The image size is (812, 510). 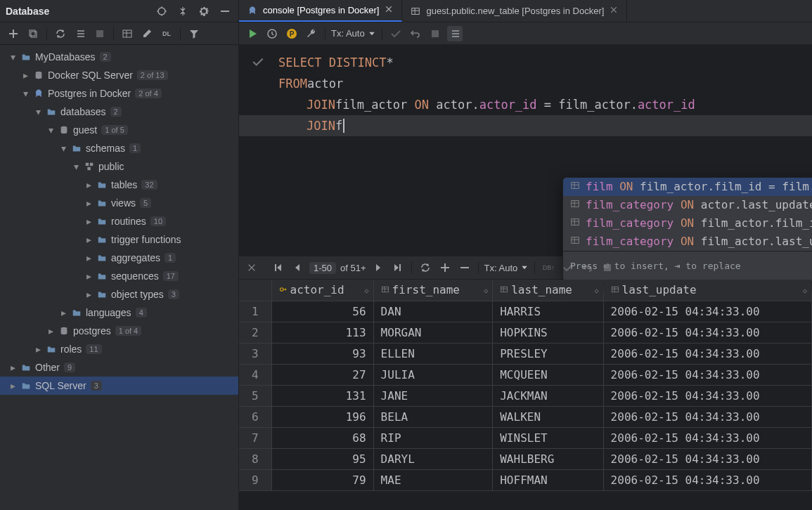 What do you see at coordinates (548, 459) in the screenshot?
I see `cell: WAHLBERG` at bounding box center [548, 459].